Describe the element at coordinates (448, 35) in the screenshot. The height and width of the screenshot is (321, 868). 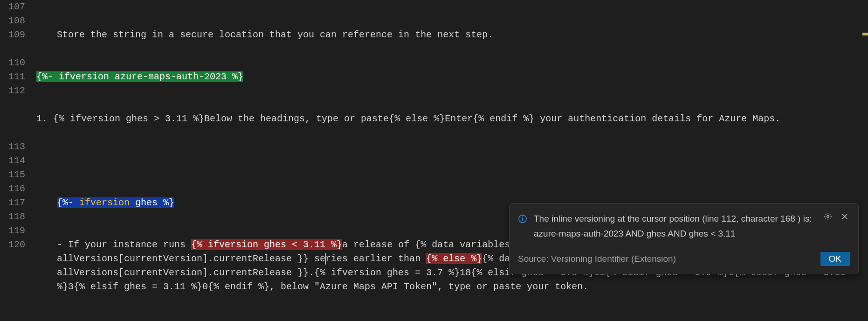
I see `code-line: Store the string in a secure location th…` at that location.